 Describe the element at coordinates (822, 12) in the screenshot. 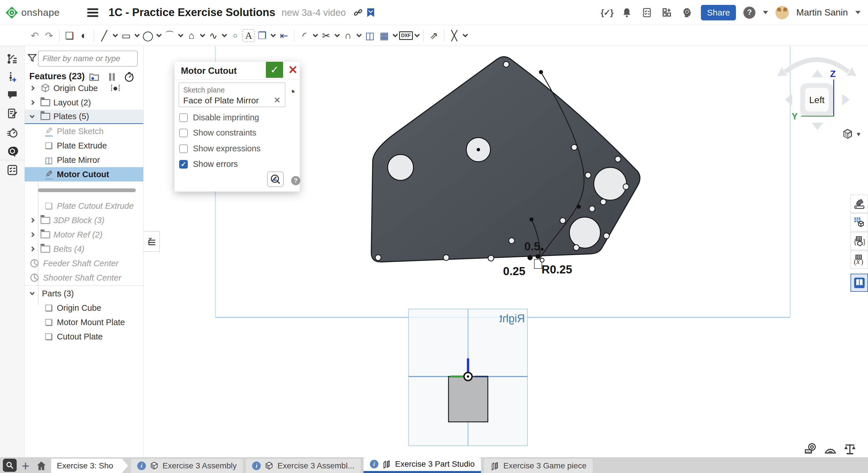

I see `user-name: Martin Sanin` at that location.